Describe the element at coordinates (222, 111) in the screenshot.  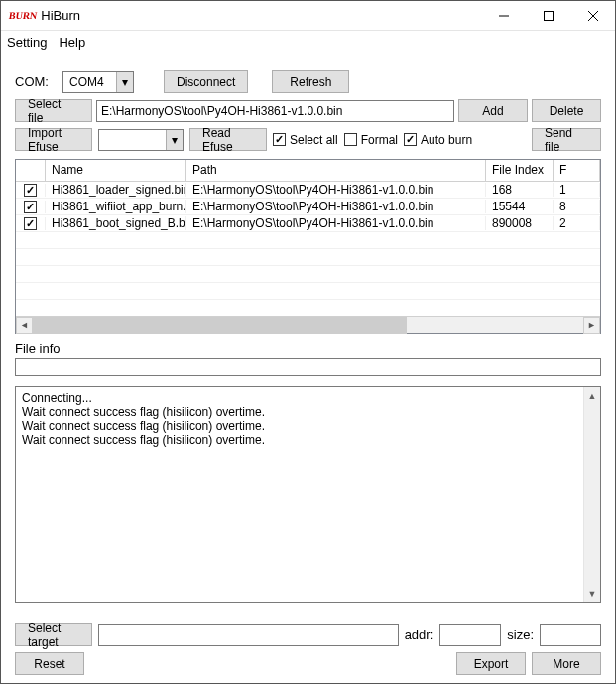
I see `file-path-value: E:\HarmonyOS\tool\Py4OH-Hi3861-v1.0.0.bi…` at that location.